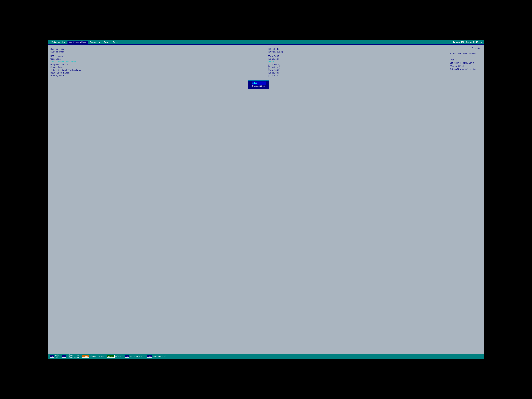 The width and height of the screenshot is (532, 399). I want to click on value-sata: [AHCI], so click(357, 62).